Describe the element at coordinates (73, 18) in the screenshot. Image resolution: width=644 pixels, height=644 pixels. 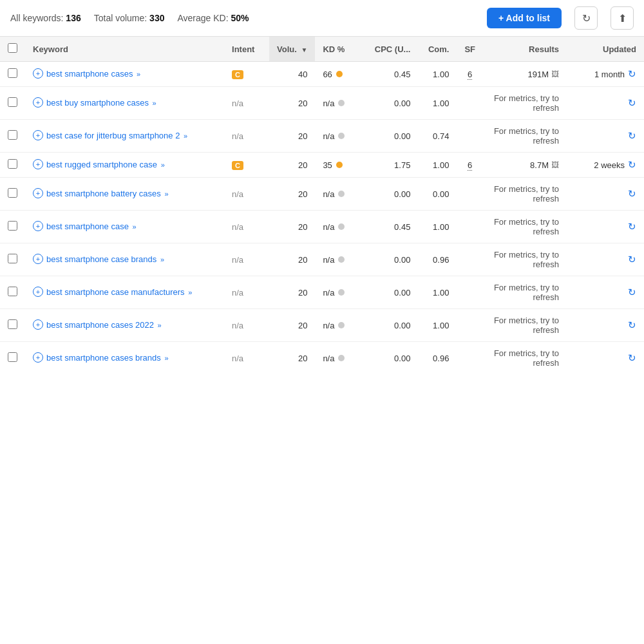
I see `all-keywords-value: 136` at that location.